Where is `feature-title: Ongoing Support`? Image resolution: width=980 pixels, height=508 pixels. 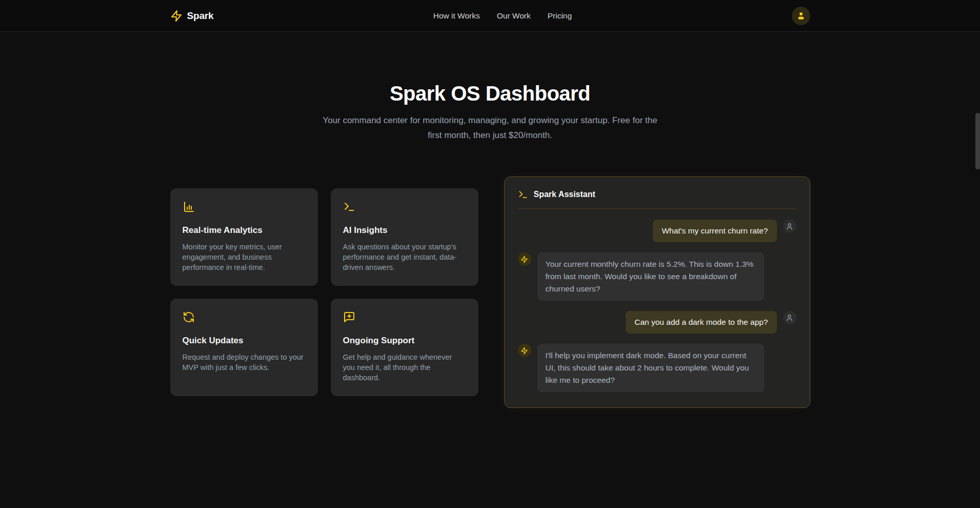
feature-title: Ongoing Support is located at coordinates (405, 341).